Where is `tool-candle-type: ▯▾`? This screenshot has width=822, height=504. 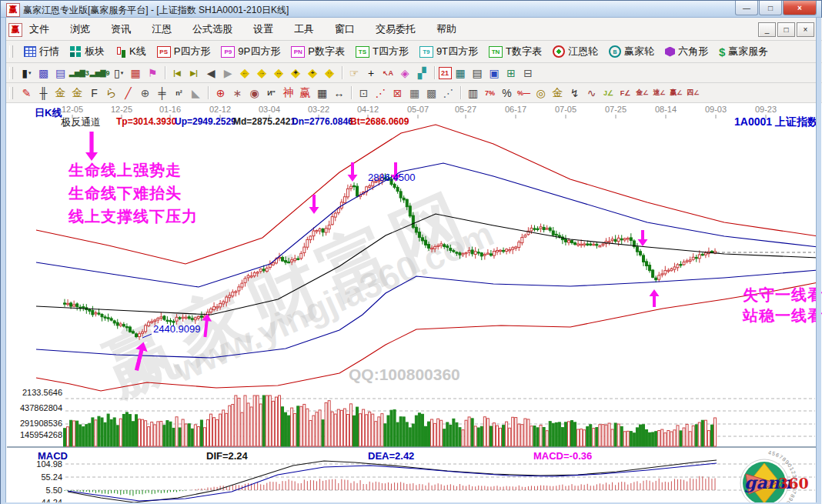
tool-candle-type: ▯▾ is located at coordinates (119, 73).